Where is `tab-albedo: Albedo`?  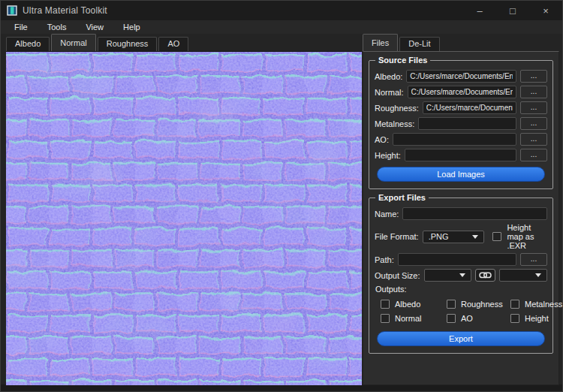
tab-albedo: Albedo is located at coordinates (28, 44).